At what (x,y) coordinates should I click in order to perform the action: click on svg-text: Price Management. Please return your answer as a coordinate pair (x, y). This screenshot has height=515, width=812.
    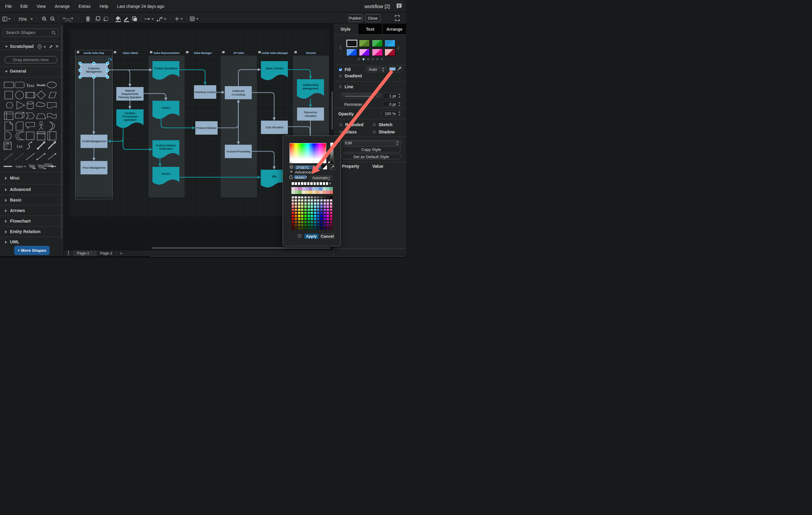
    Looking at the image, I should click on (94, 168).